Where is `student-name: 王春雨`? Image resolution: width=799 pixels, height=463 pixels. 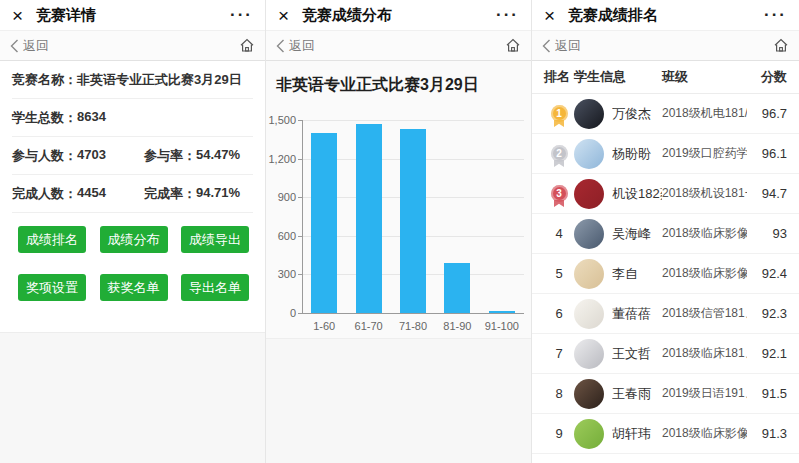
student-name: 王春雨 is located at coordinates (637, 394).